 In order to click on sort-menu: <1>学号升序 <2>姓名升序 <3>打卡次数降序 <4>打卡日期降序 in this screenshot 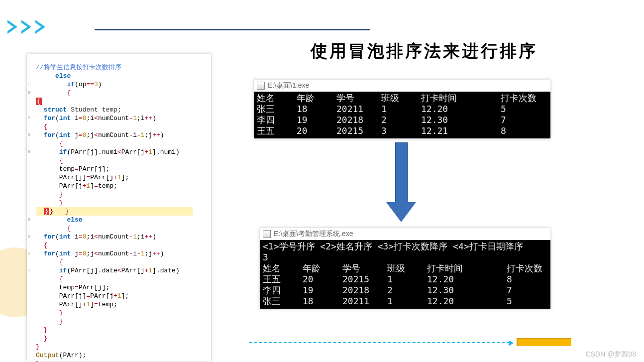, I will do `click(405, 246)`.